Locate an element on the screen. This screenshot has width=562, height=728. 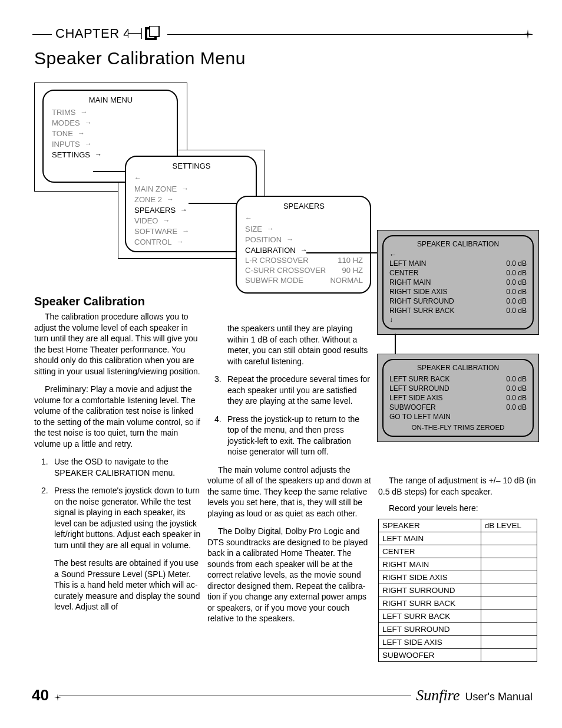
body-paragraph: The best results are obtained if you use… is located at coordinates (127, 585).